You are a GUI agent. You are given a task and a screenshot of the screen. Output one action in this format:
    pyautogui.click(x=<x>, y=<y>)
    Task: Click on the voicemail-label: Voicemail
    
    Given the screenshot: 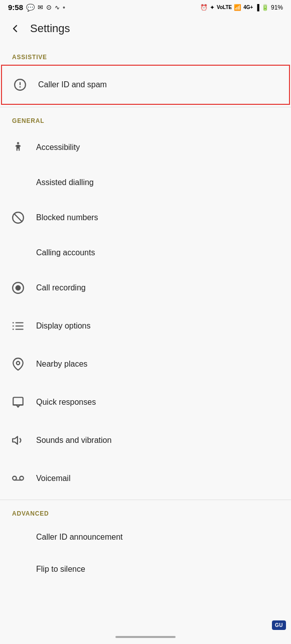 What is the action you would take?
    pyautogui.click(x=53, y=478)
    